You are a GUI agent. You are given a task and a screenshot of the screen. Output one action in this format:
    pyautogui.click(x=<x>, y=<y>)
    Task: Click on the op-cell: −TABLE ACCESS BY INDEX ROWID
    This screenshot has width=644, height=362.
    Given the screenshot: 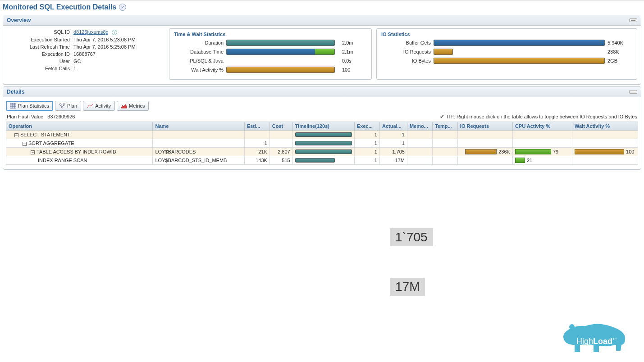 What is the action you would take?
    pyautogui.click(x=79, y=152)
    